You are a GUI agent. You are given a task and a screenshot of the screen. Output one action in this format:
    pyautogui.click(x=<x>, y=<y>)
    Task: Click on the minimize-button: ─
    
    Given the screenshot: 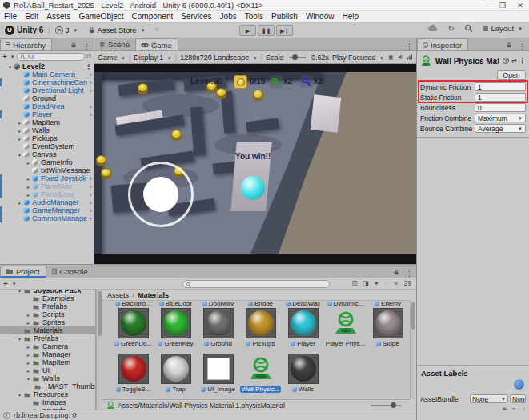 What is the action you would take?
    pyautogui.click(x=485, y=6)
    